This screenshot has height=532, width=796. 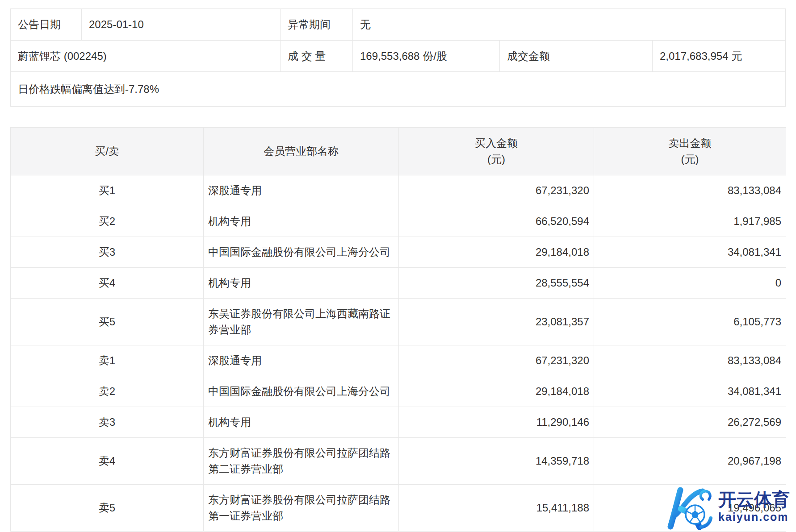 I want to click on abnormal-period-label: 异常期间, so click(x=317, y=25).